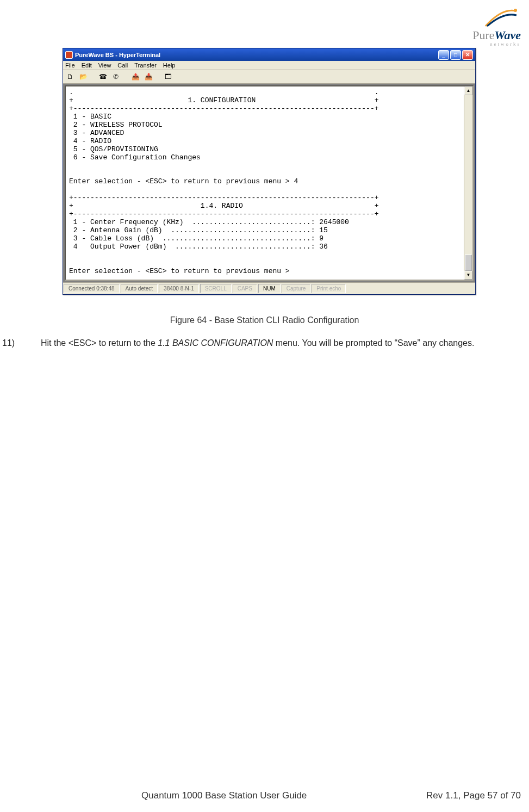 The height and width of the screenshot is (812, 529). Describe the element at coordinates (21, 343) in the screenshot. I see `step-number: 11)` at that location.